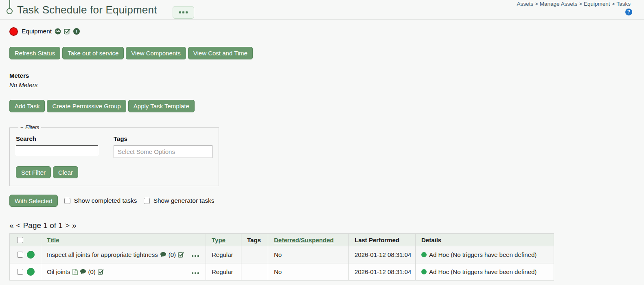 This screenshot has width=644, height=285. What do you see at coordinates (282, 257) in the screenshot?
I see `tasks-table: Title Type Tags Deferred/Suspended Last …` at bounding box center [282, 257].